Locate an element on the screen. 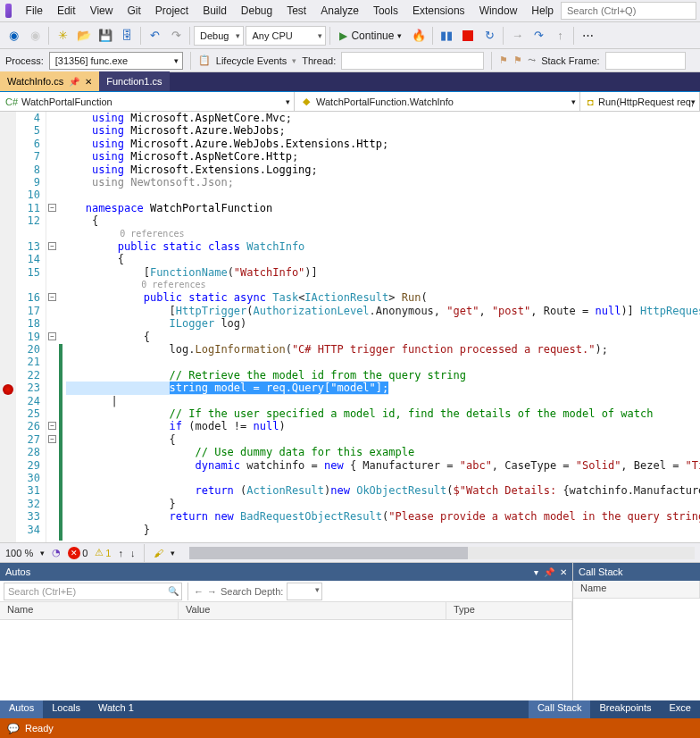  menu-analyze: Analyze is located at coordinates (339, 11).